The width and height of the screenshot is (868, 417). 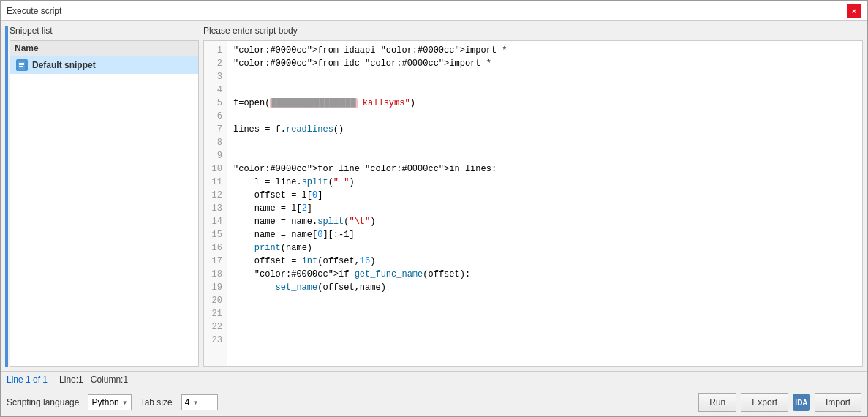 What do you see at coordinates (125, 402) in the screenshot?
I see `dropdown-arrow-icon: ▼` at bounding box center [125, 402].